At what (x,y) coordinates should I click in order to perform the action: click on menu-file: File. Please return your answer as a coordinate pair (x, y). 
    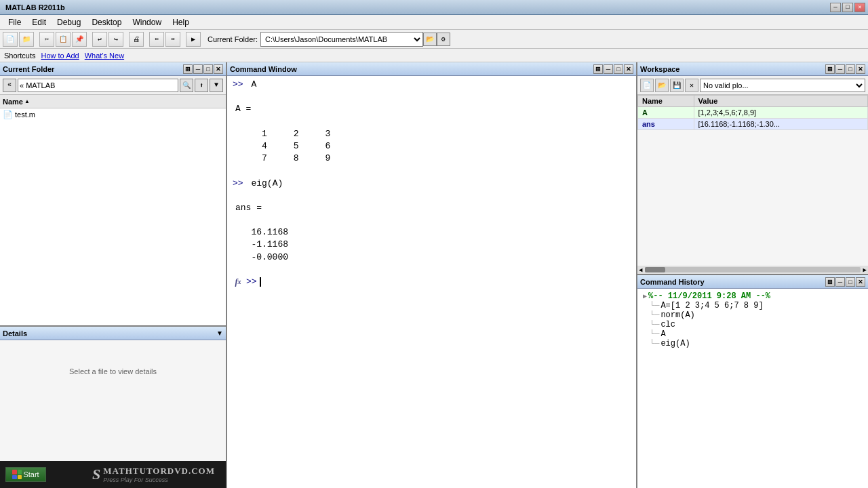
    Looking at the image, I should click on (15, 22).